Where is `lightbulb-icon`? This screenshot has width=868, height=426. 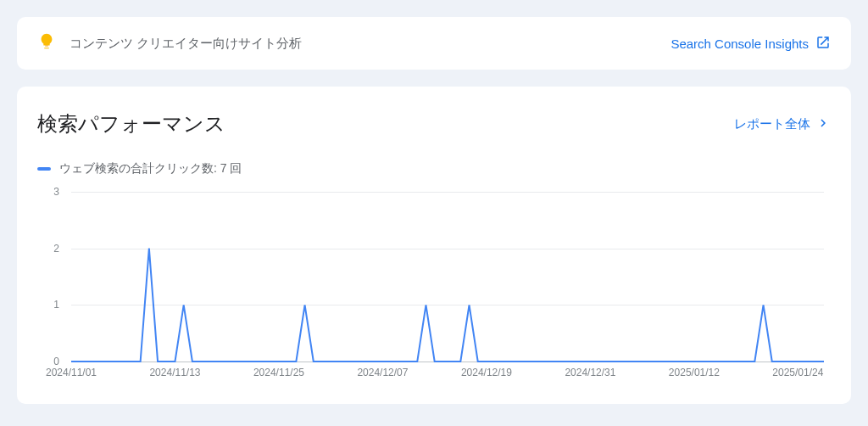
lightbulb-icon is located at coordinates (47, 43).